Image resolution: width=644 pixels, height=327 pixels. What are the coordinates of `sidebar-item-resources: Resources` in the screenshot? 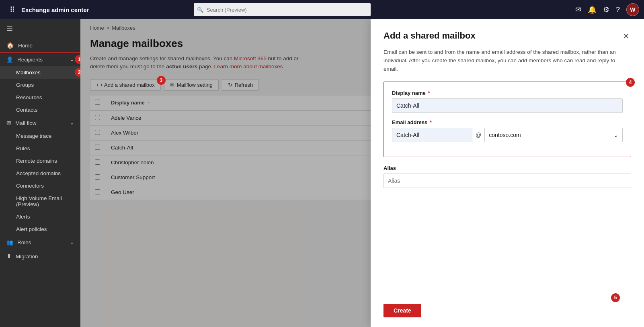 It's located at (40, 97).